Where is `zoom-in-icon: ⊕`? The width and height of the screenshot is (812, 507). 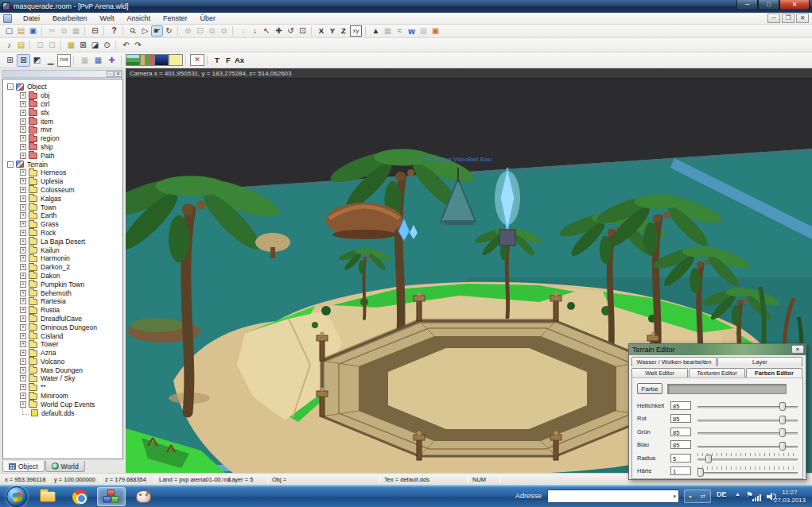 zoom-in-icon: ⊕ is located at coordinates (188, 31).